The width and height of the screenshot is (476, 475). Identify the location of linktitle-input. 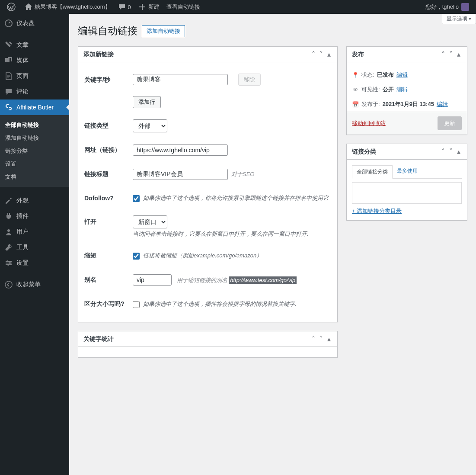
(180, 174).